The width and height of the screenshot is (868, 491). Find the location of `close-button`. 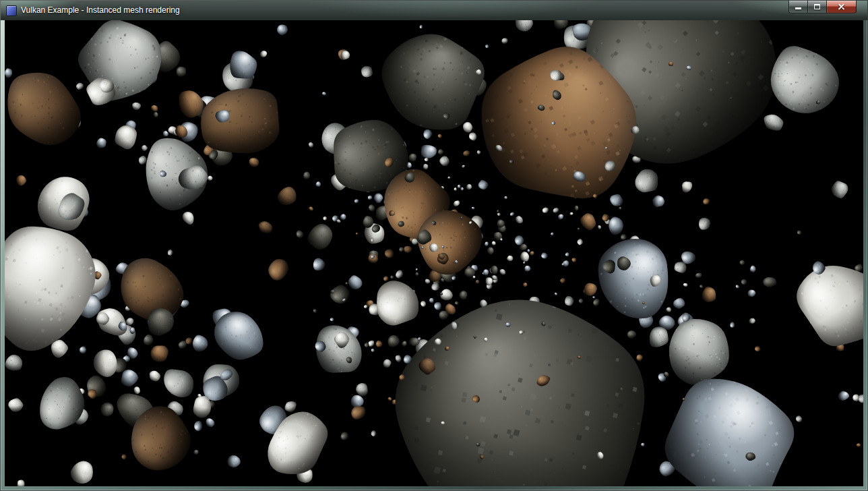

close-button is located at coordinates (841, 7).